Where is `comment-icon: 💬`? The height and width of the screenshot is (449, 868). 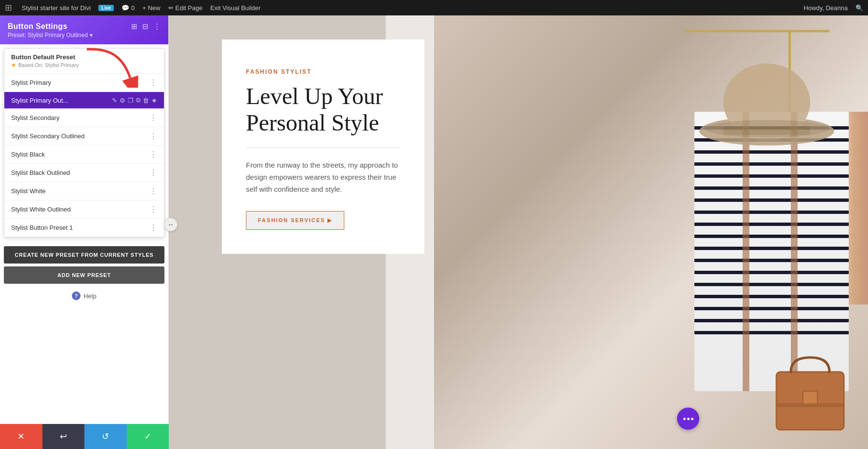
comment-icon: 💬 is located at coordinates (125, 8).